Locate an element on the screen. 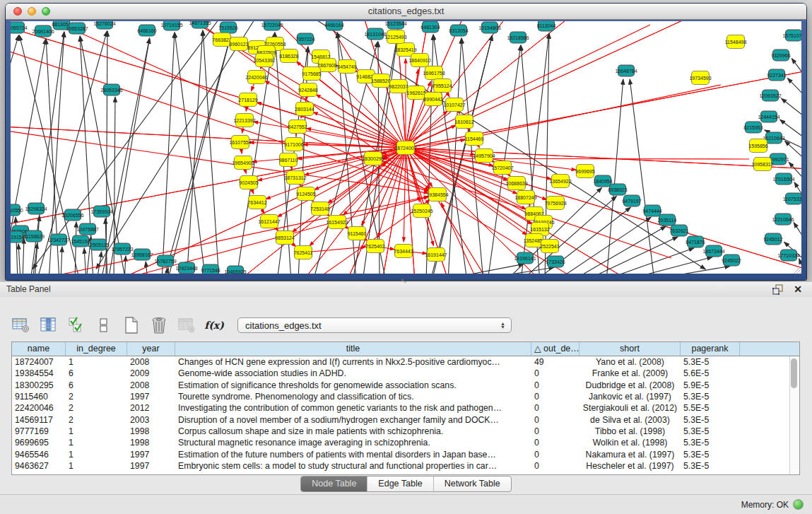 The image size is (812, 514). splitter-handle-icon is located at coordinates (405, 281).